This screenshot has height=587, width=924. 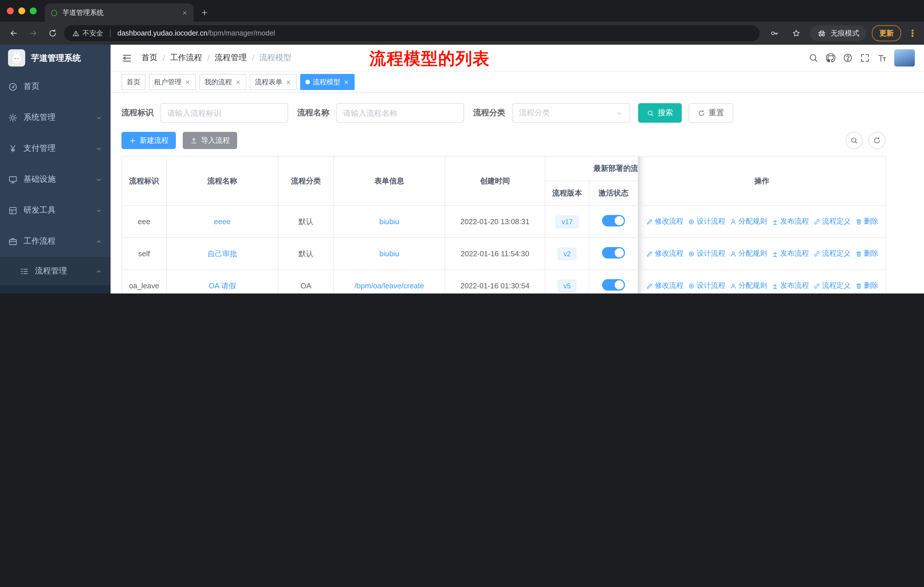 I want to click on tag-home: 首页, so click(x=134, y=82).